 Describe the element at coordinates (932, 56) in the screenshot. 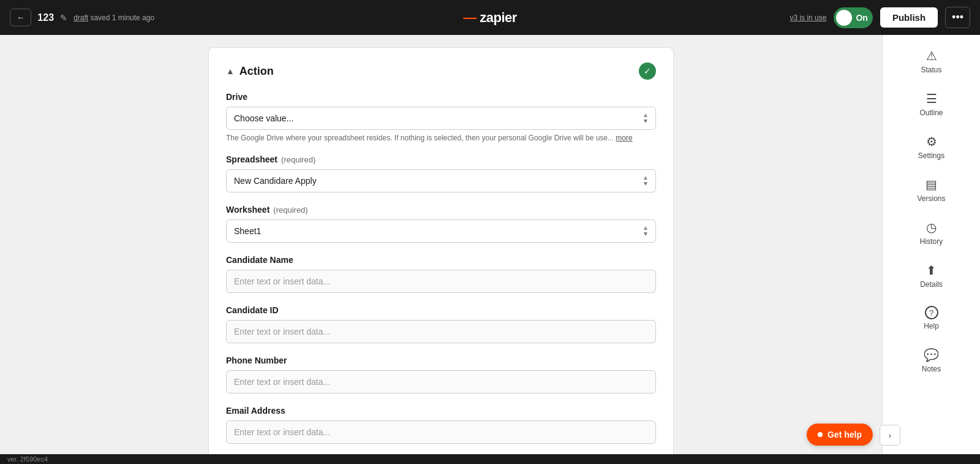

I see `status-icon: ⚠` at that location.